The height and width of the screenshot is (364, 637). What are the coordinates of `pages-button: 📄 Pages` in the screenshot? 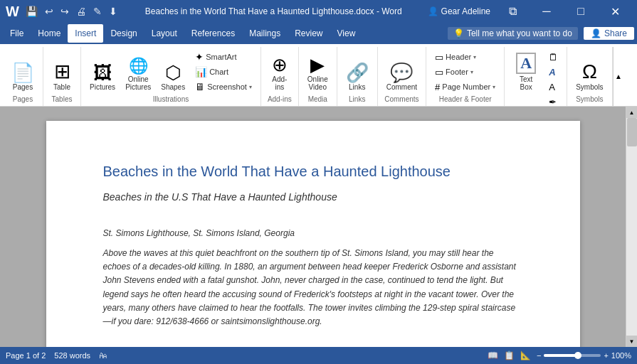 It's located at (23, 72).